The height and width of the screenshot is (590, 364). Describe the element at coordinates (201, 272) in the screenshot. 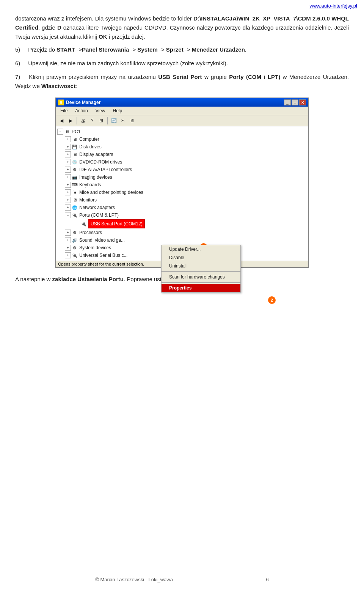

I see `ctx-separator` at that location.